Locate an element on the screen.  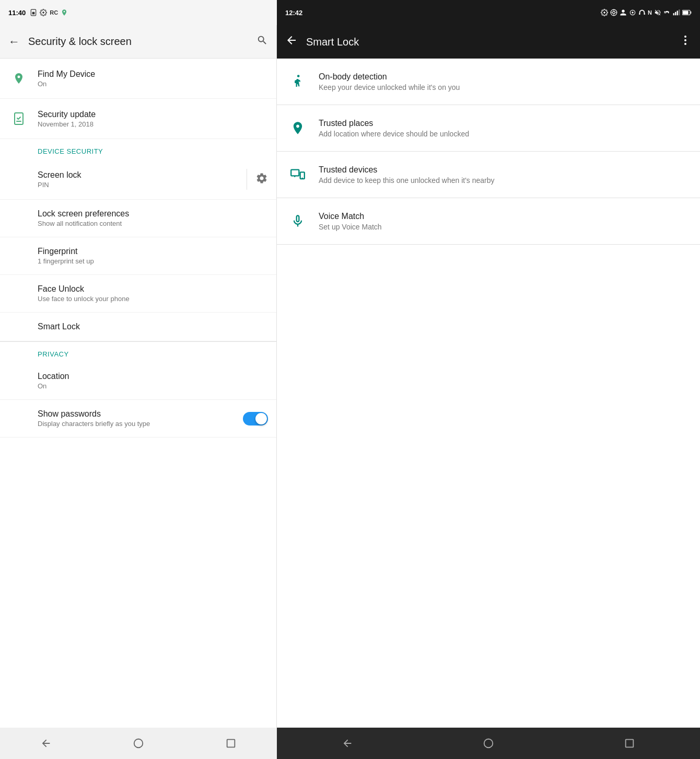
more-options-icon is located at coordinates (685, 42).